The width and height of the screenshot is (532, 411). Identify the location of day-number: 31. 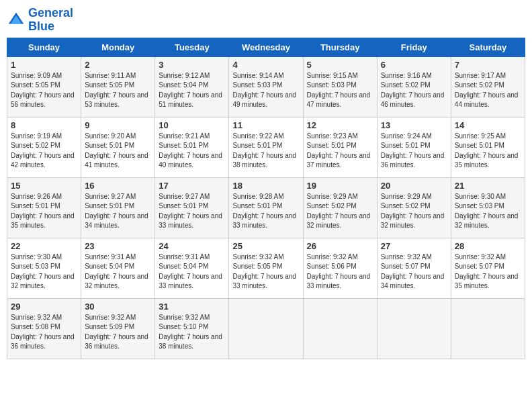
(192, 306).